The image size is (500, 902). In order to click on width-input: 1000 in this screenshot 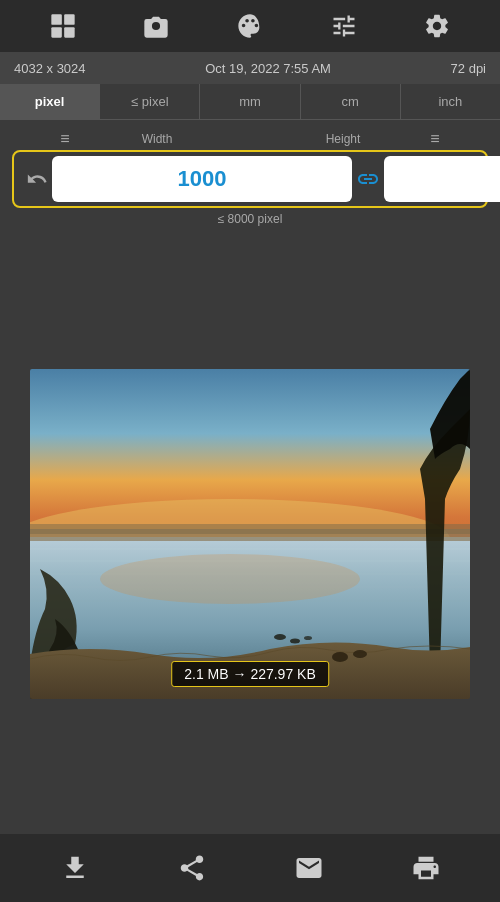, I will do `click(202, 179)`.